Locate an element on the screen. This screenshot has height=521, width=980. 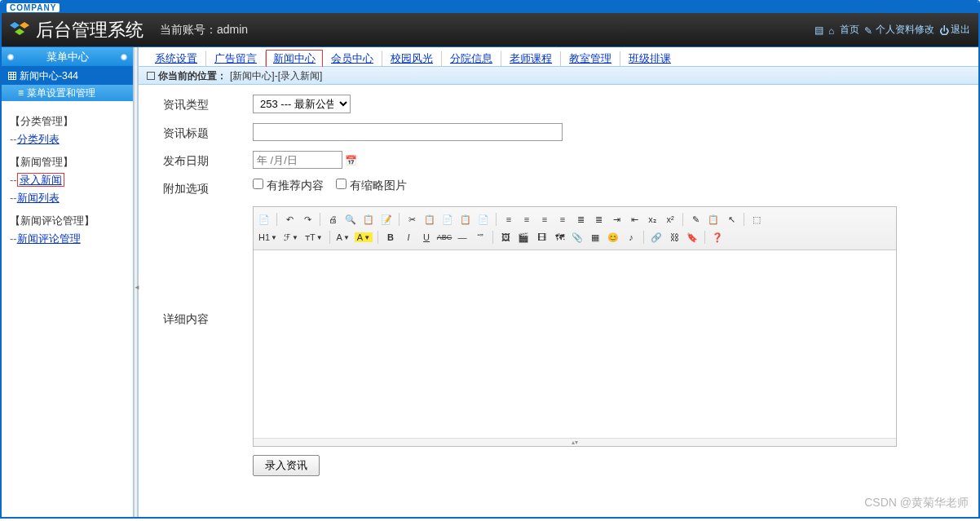
opt-thumb-checkbox is located at coordinates (341, 184).